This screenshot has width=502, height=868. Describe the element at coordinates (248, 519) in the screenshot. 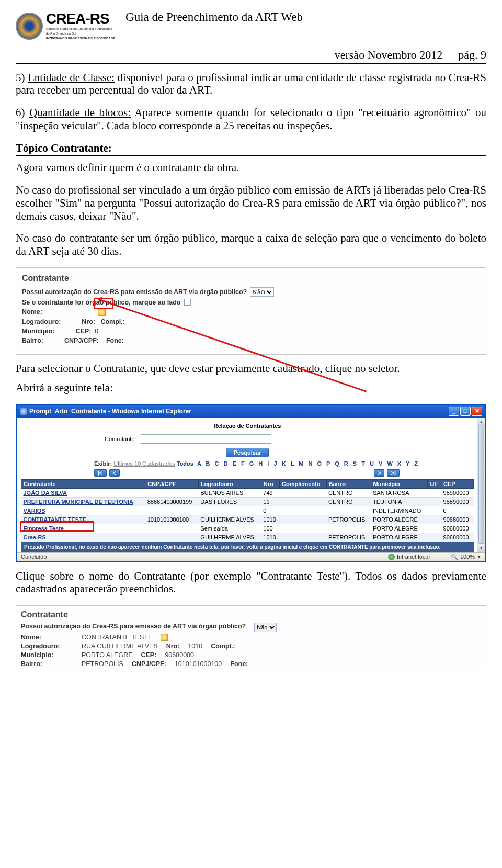

I see `table-row: CONTRATANTE TESTE1010101000100GUILHERME …` at that location.